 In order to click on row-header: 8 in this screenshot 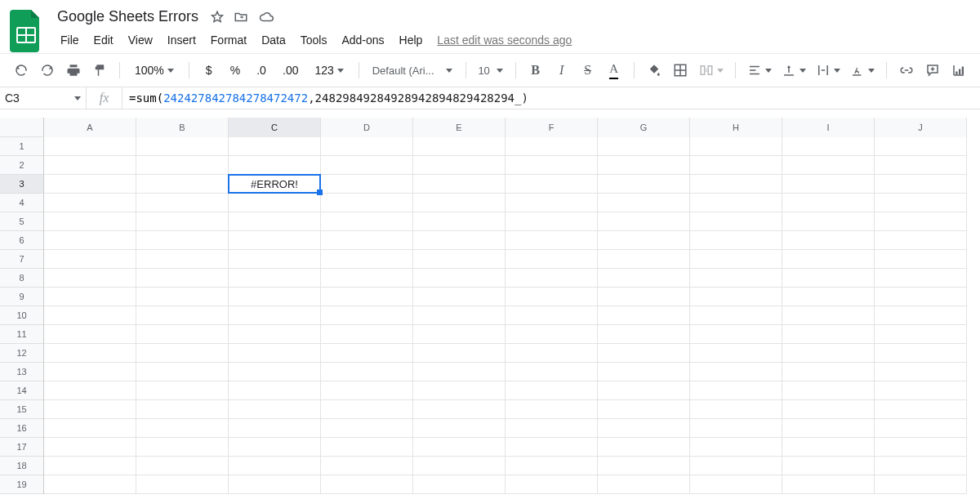, I will do `click(21, 278)`.